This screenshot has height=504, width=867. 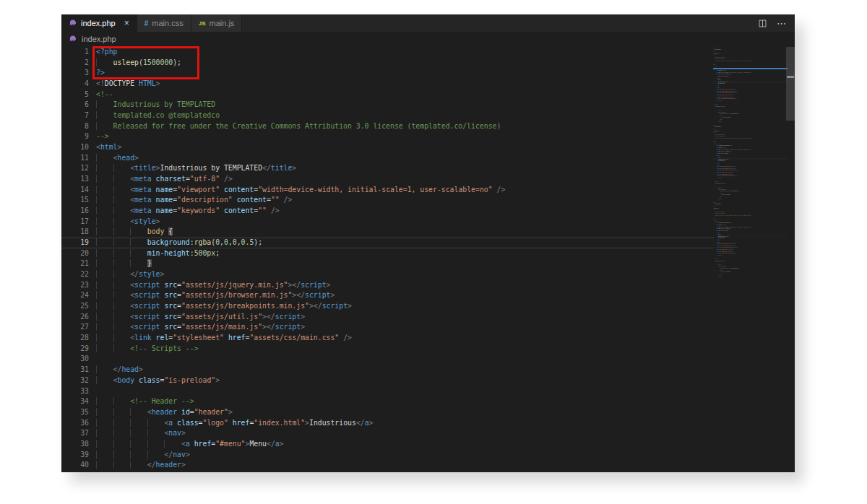 I want to click on scrollbar-cursor-decoration, so click(x=790, y=77).